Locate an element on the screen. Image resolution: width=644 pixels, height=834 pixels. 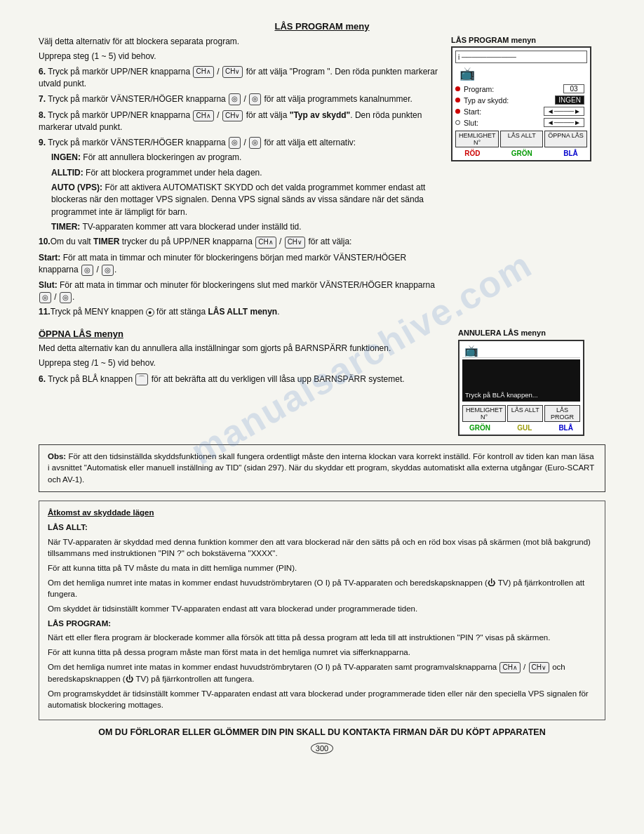
left-btn1: ◎ is located at coordinates (234, 100).